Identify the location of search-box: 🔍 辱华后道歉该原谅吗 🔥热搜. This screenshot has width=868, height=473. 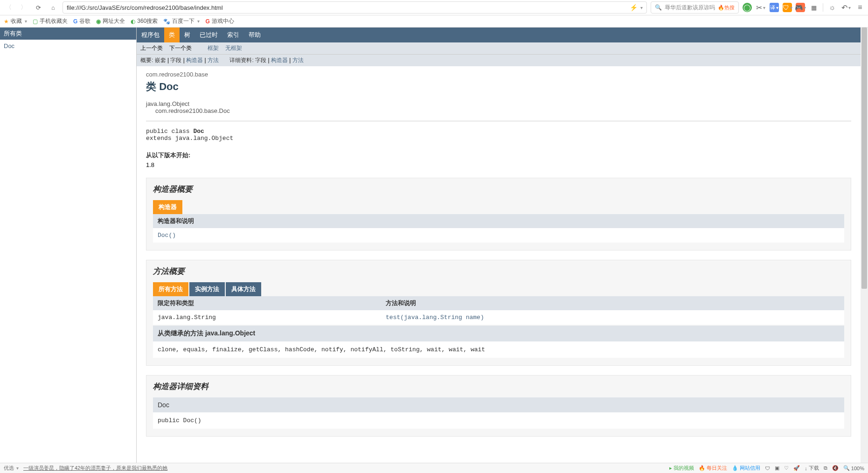
(695, 7).